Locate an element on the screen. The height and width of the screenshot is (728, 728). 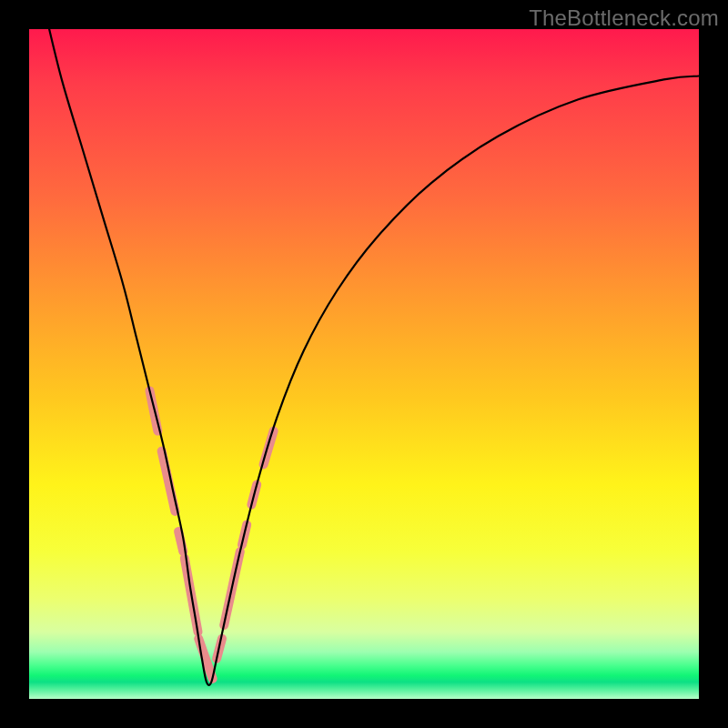
highlight-segments is located at coordinates (212, 535).